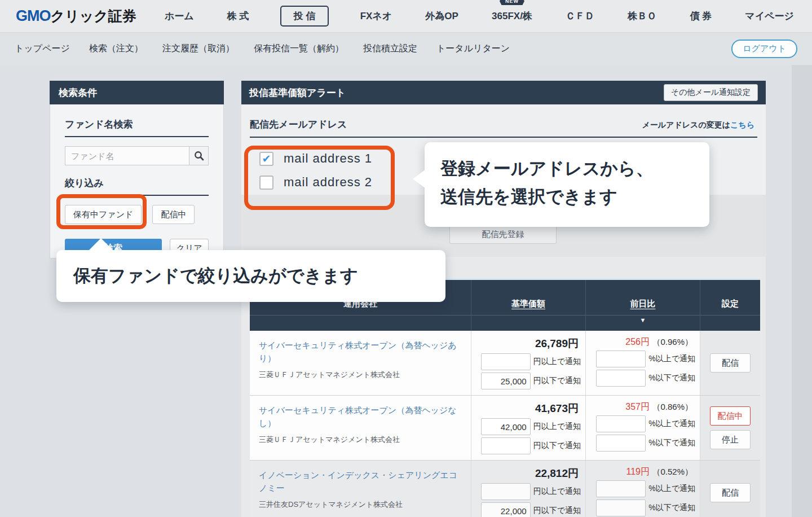 The width and height of the screenshot is (812, 517). What do you see at coordinates (199, 156) in the screenshot?
I see `search-icon` at bounding box center [199, 156].